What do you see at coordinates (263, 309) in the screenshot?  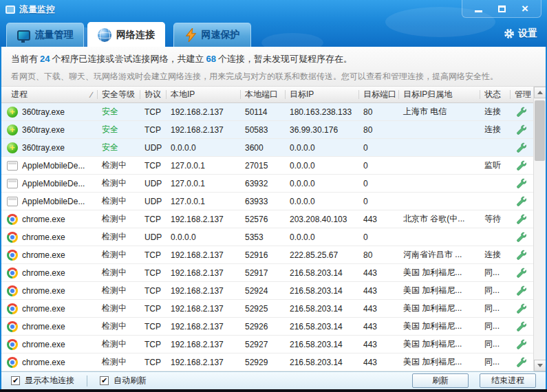 I see `local-port-cell: 52925` at bounding box center [263, 309].